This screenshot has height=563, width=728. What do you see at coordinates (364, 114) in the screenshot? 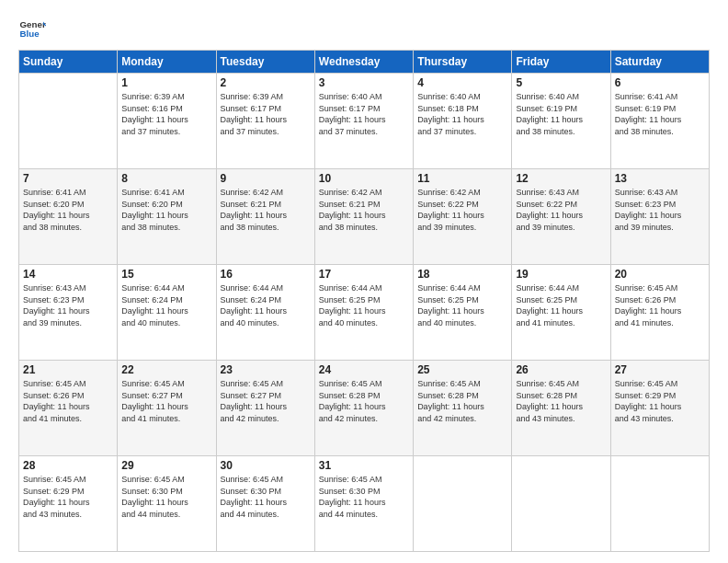
I see `day-info: Sunrise: 6:40 AM Sunset: 6:17 PM Dayligh…` at bounding box center [364, 114].